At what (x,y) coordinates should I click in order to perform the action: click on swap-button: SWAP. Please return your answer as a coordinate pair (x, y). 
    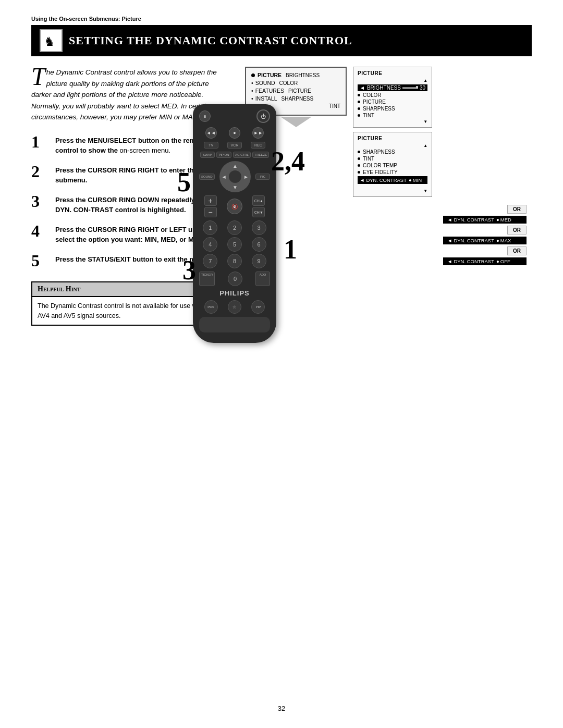
    Looking at the image, I should click on (207, 155).